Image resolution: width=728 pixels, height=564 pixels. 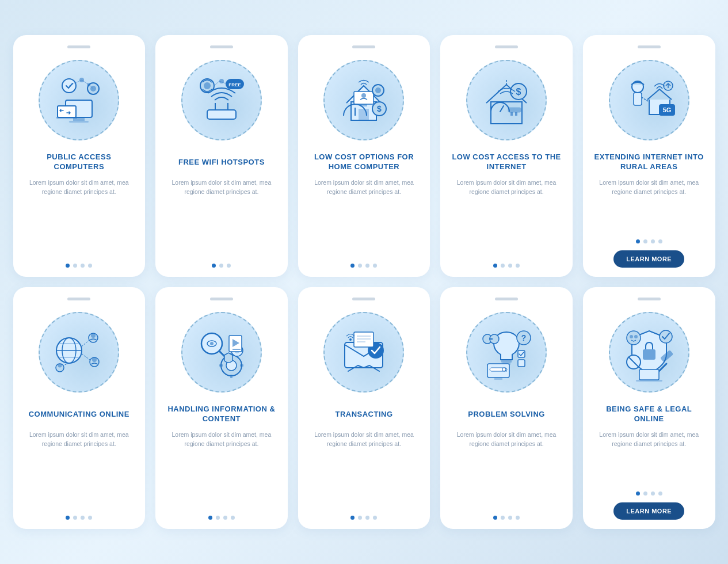 I want to click on card-free-wifi: FREE FREE WIFI HOTSPOTS Lorem ipsum dolo…, so click(x=222, y=156).